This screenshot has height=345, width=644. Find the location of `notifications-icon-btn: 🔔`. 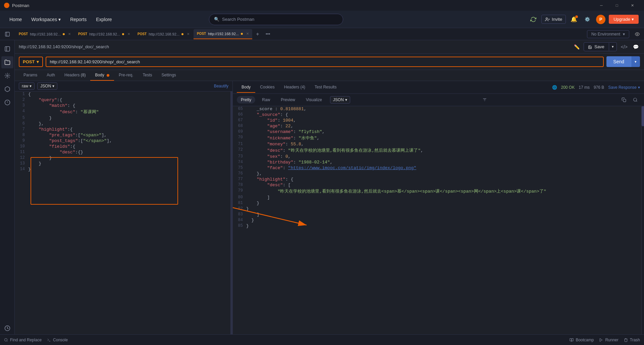

notifications-icon-btn: 🔔 is located at coordinates (574, 19).